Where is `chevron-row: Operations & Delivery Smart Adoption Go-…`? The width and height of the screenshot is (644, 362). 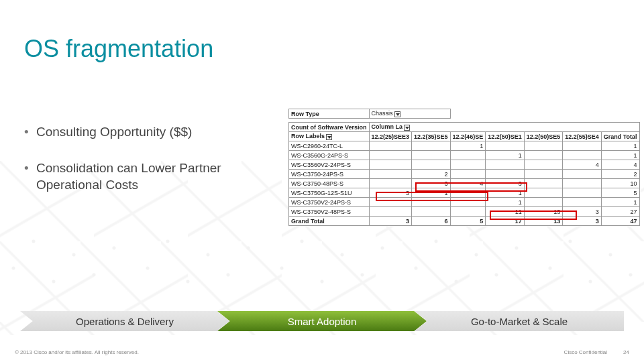
chevron-row: Operations & Delivery Smart Adoption Go-… is located at coordinates (322, 321).